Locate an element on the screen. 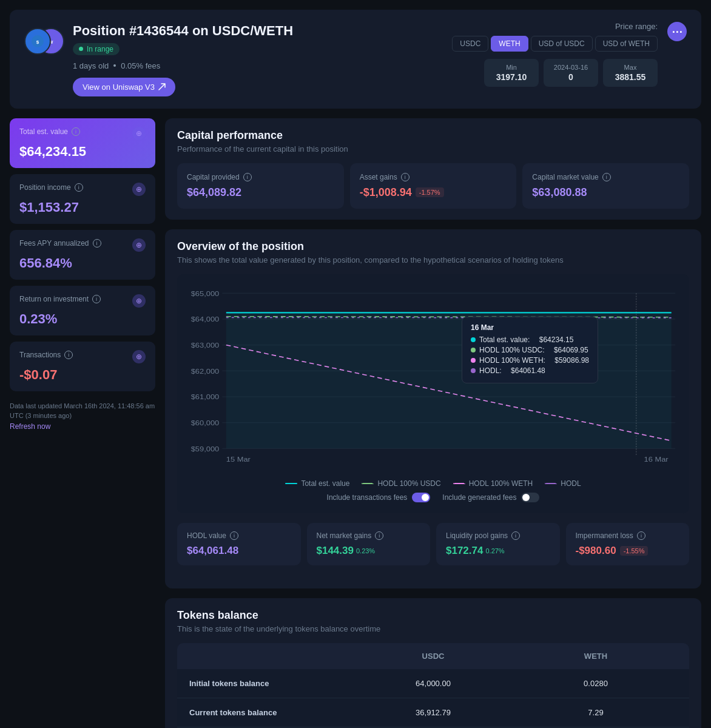  capital-performance-subtitle: Performance of the current capital in th… is located at coordinates (433, 149).